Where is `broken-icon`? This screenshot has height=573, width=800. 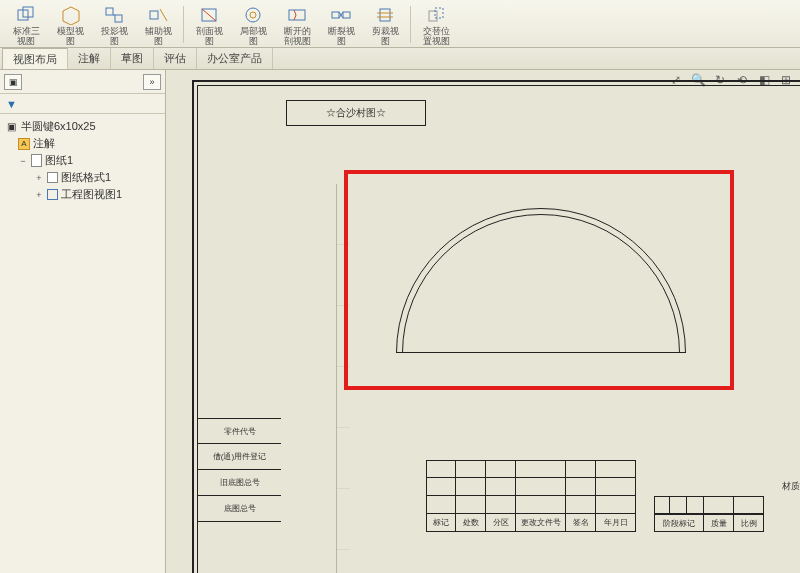 broken-icon is located at coordinates (297, 15).